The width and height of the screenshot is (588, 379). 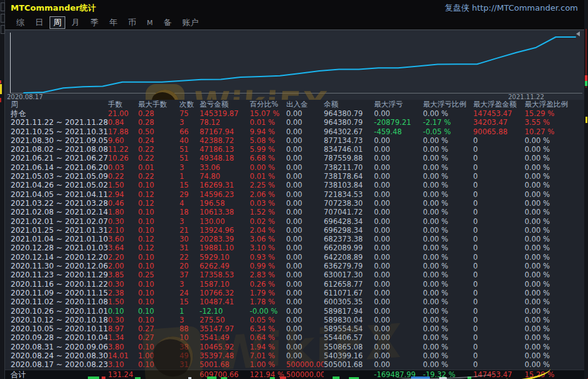 I want to click on cell: 18, so click(x=190, y=212).